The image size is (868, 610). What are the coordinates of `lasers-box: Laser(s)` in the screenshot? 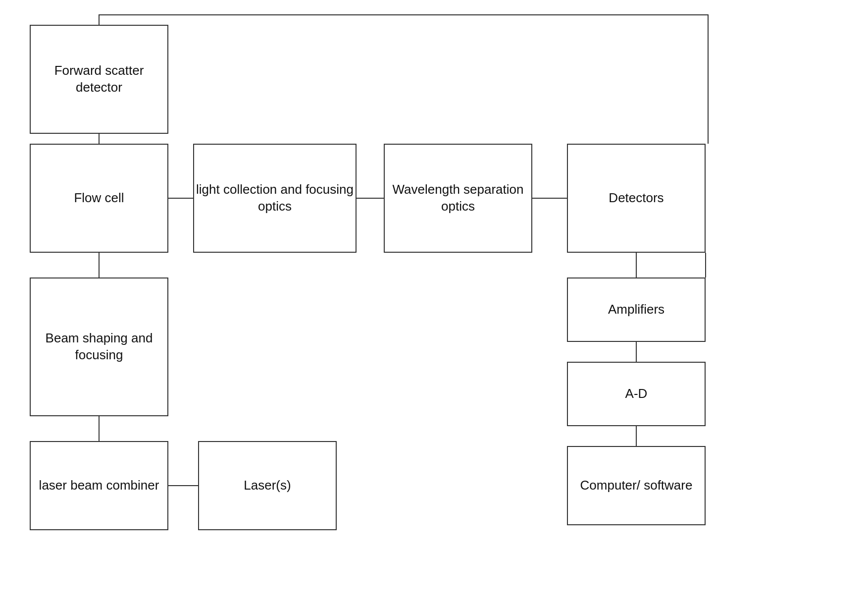 It's located at (267, 486).